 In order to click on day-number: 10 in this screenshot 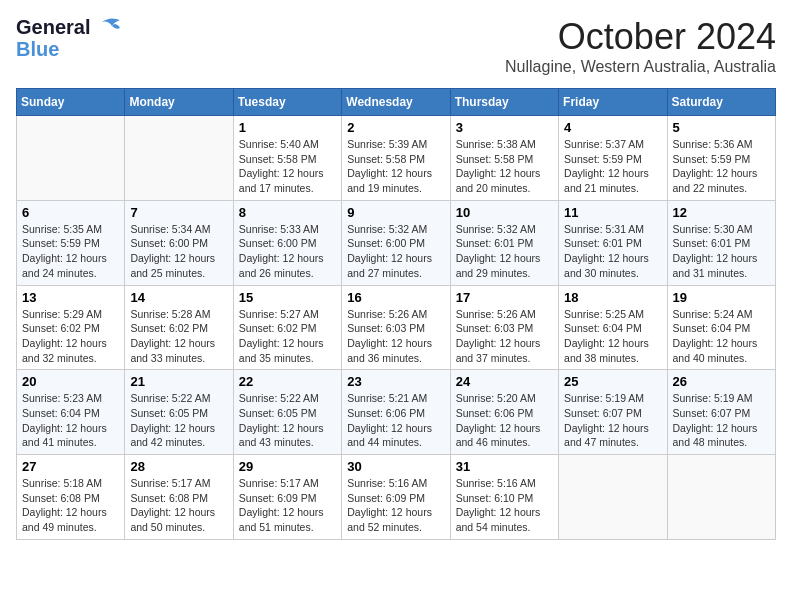, I will do `click(504, 212)`.